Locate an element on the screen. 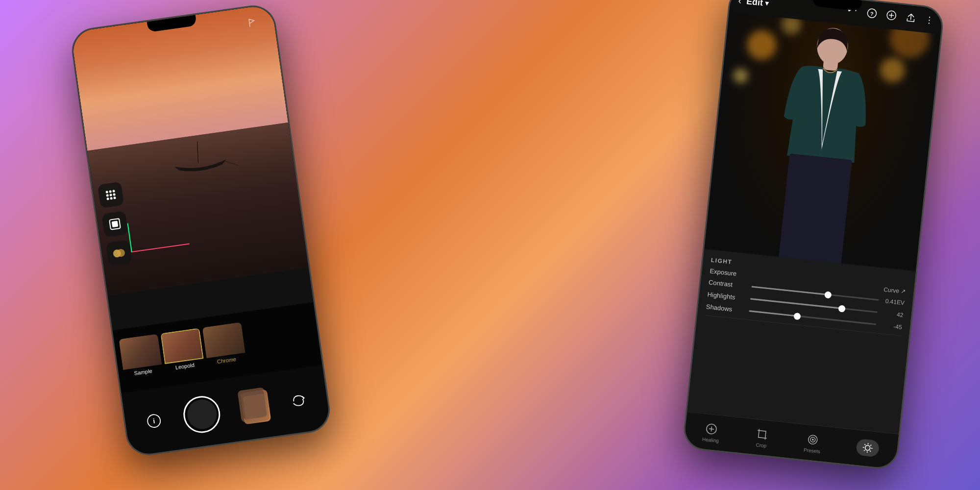 The width and height of the screenshot is (980, 490). rotate-button is located at coordinates (298, 401).